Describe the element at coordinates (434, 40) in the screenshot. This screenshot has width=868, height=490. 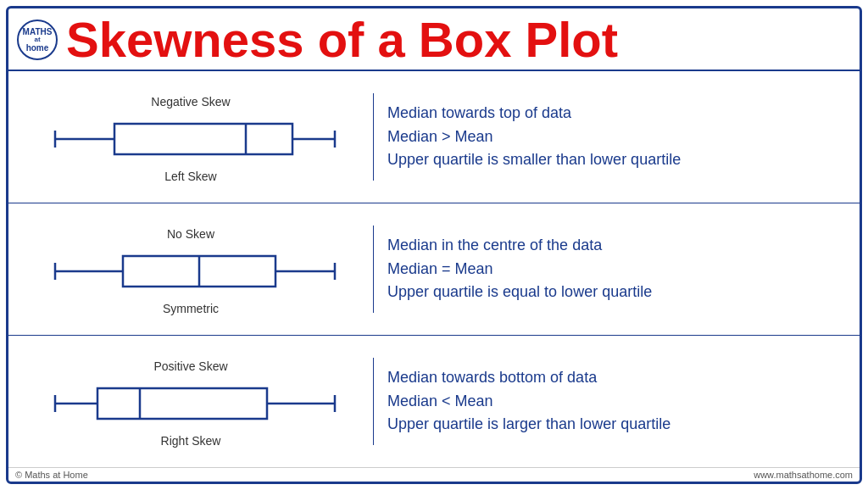
I see `header: MATHS at home Skewness of a Box Plot` at that location.